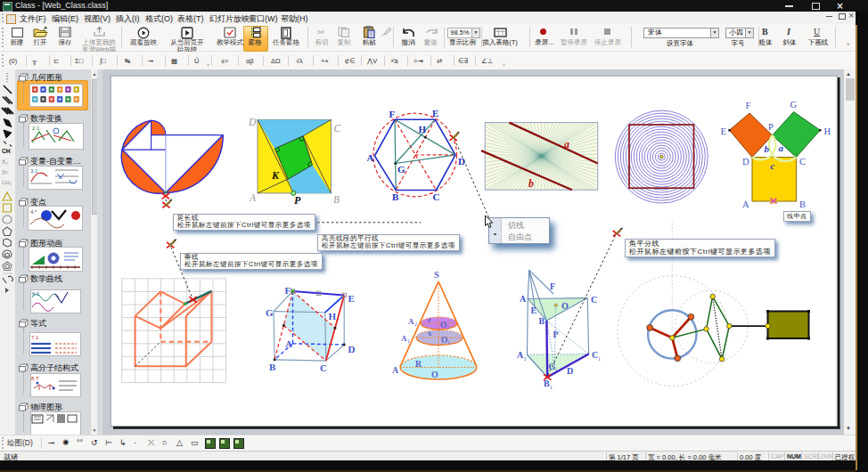 The width and height of the screenshot is (868, 472). I want to click on svg-text: 7.1, so click(36, 338).